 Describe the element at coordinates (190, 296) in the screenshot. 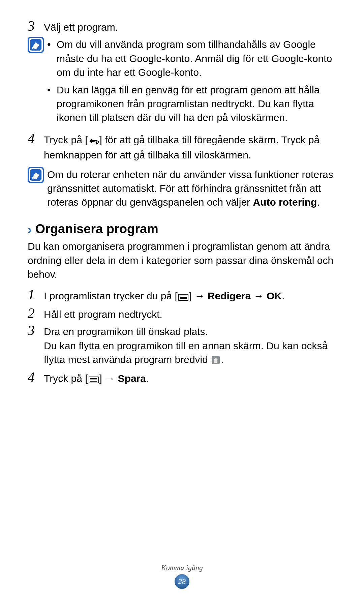

I see `step-text: I programlistan trycker du på [] → Redig…` at that location.